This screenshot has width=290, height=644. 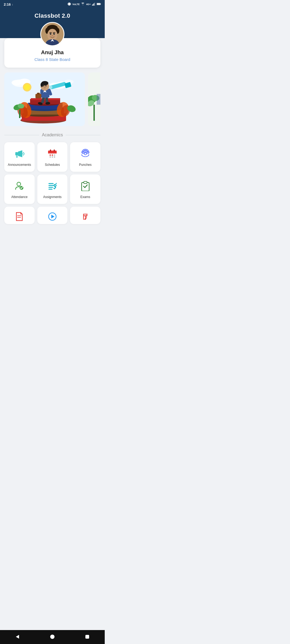 I want to click on volte-icon: VoLTE, so click(x=76, y=4).